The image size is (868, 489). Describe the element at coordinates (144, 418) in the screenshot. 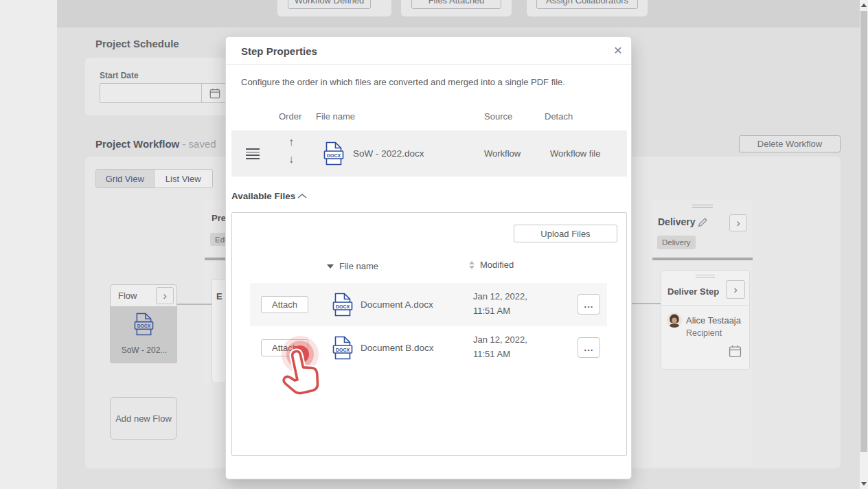

I see `add-new-flow-button: Add new Flow` at that location.